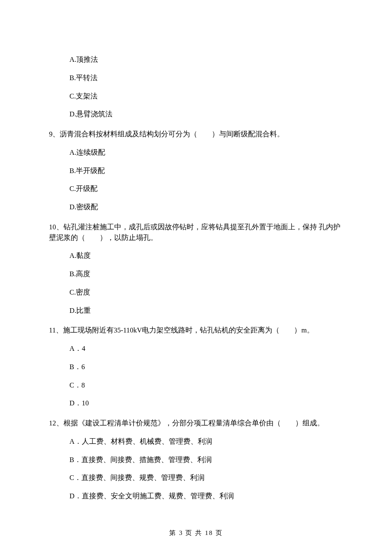  I want to click on q11-option-c: C．8, so click(206, 385).